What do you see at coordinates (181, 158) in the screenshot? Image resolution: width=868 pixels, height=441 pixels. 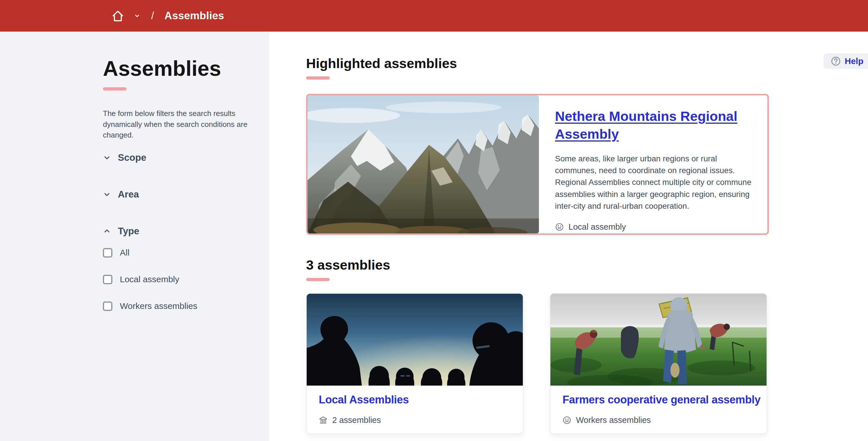 I see `filter-section-scope: Scope` at bounding box center [181, 158].